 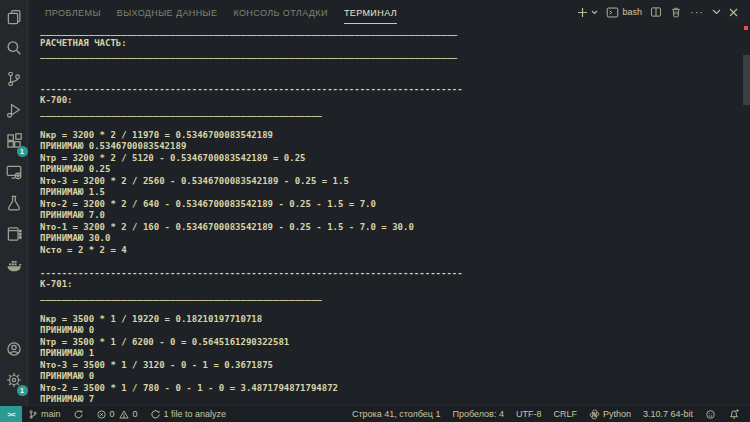 I want to click on terminal-icon, so click(x=612, y=12).